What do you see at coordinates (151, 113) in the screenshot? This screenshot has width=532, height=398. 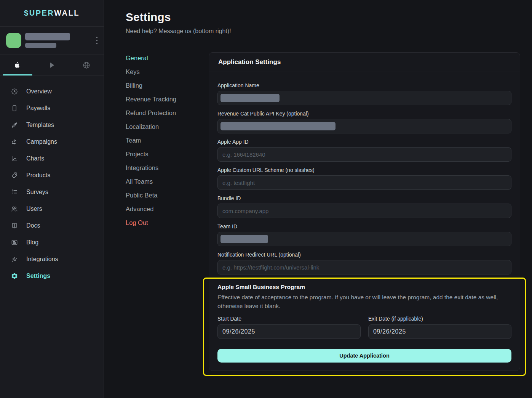 I see `settings-nav-refund-protection: Refund Protection` at bounding box center [151, 113].